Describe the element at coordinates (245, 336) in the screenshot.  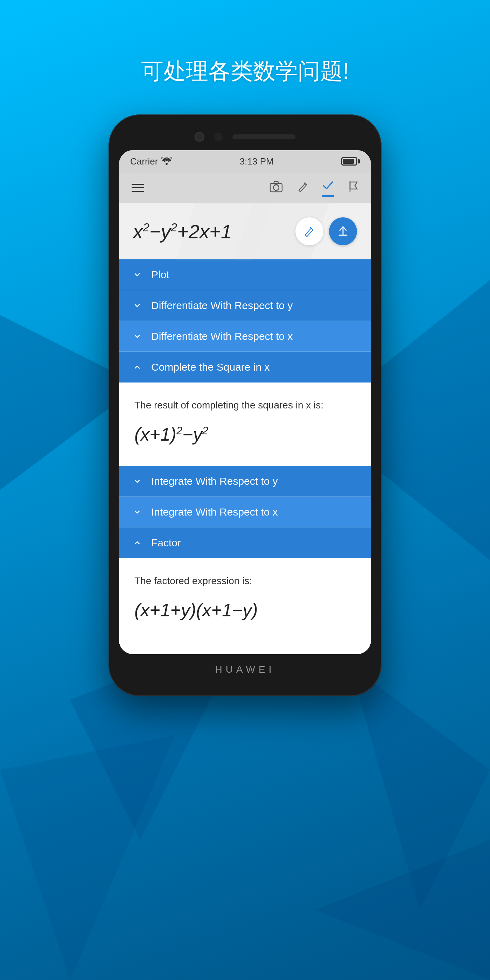
I see `differentiate-x-menu-item: Differentiate With Respect to x` at that location.